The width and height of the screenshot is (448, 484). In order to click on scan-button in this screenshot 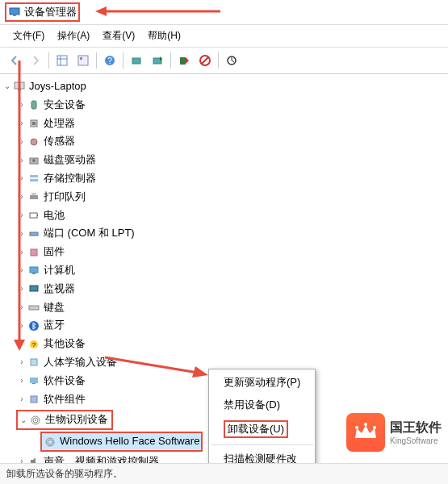, I will do `click(136, 60)`.